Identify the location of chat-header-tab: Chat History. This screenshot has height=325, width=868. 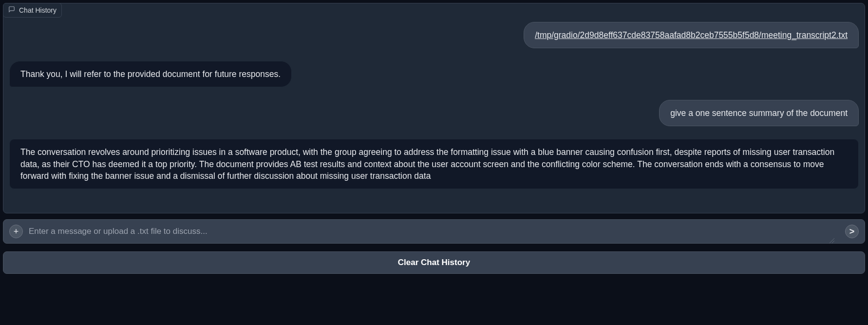
(32, 10).